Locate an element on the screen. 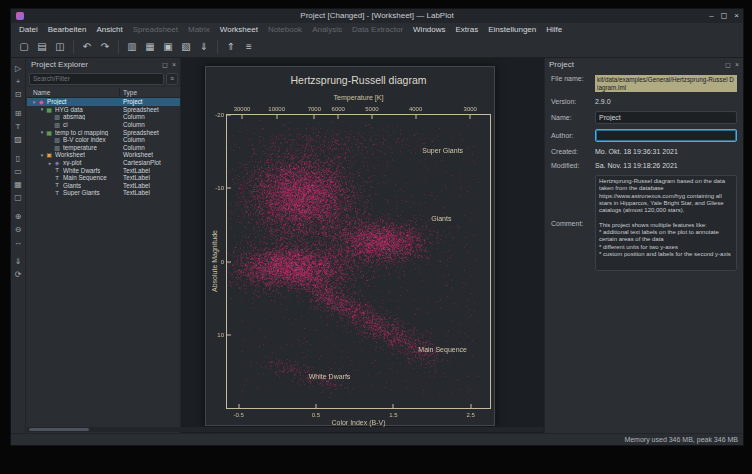  name-field is located at coordinates (666, 118).